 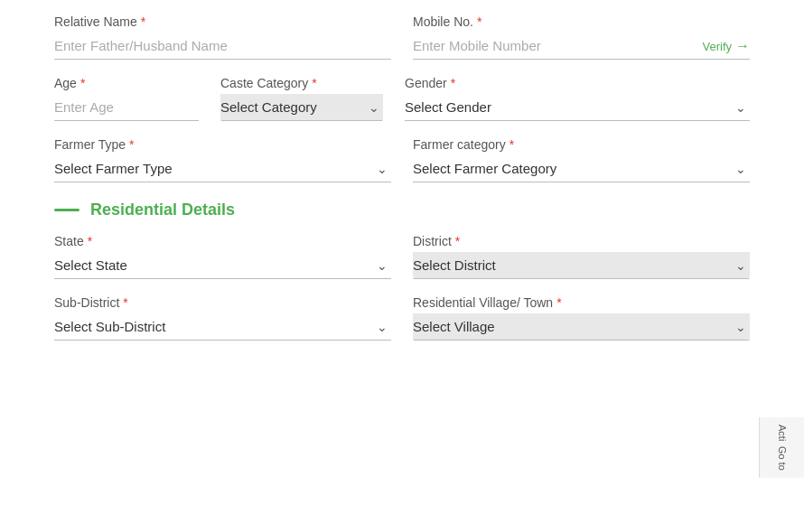 What do you see at coordinates (558, 303) in the screenshot?
I see `required-star-village: *` at bounding box center [558, 303].